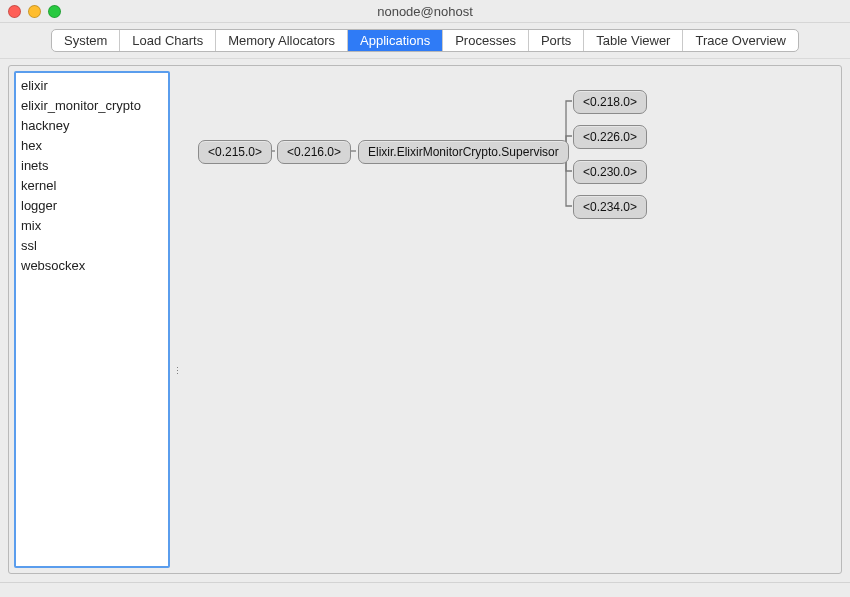 The height and width of the screenshot is (597, 850). What do you see at coordinates (610, 102) in the screenshot?
I see `process-node: <0.218.0>` at bounding box center [610, 102].